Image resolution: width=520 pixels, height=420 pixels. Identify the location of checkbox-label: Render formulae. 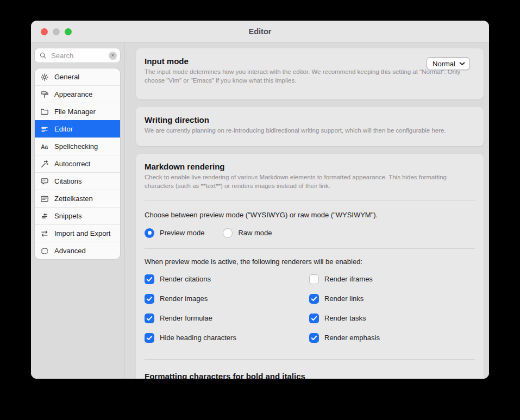
(186, 318).